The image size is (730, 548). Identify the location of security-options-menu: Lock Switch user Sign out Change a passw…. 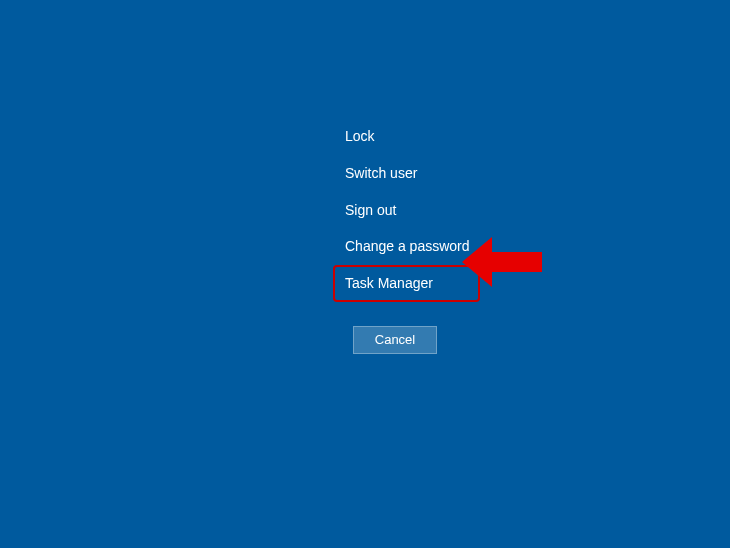
(408, 236).